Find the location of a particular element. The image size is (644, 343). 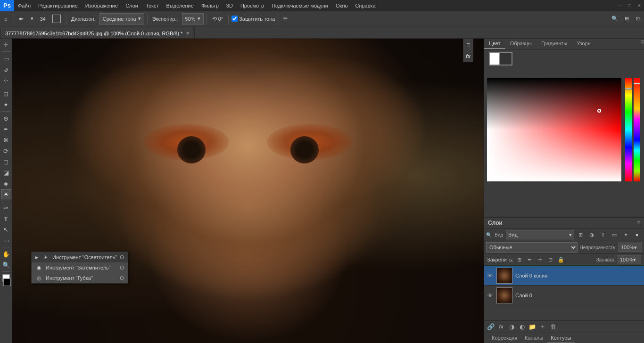

protect-tones-checkbox is located at coordinates (235, 19).